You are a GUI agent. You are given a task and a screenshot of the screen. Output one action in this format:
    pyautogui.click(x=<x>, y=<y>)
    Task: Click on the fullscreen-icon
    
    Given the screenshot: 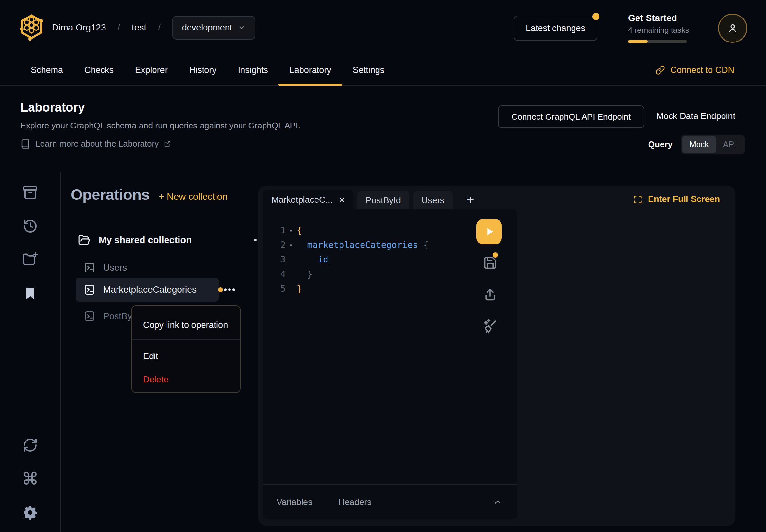 What is the action you would take?
    pyautogui.click(x=638, y=199)
    